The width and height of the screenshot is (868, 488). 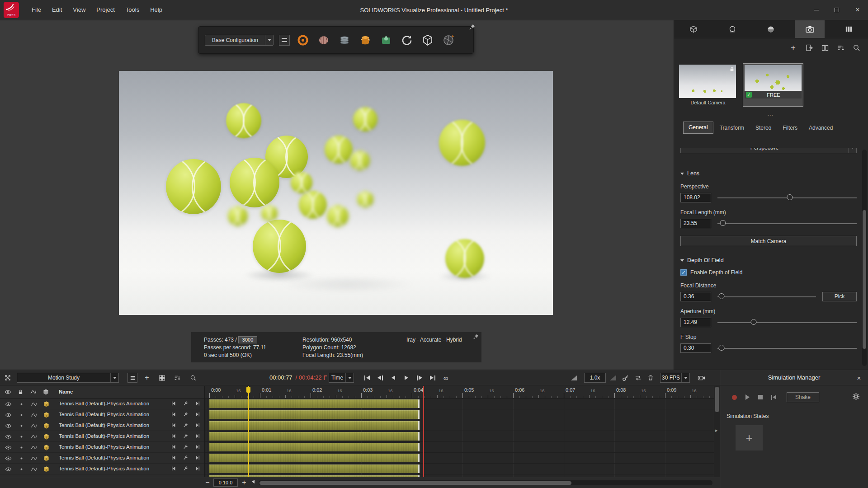 What do you see at coordinates (625, 378) in the screenshot?
I see `key-icon` at bounding box center [625, 378].